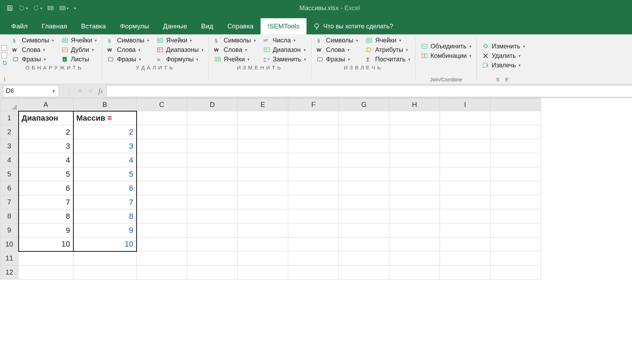 The image size is (632, 364). What do you see at coordinates (100, 91) in the screenshot?
I see `fx-icon: fx` at bounding box center [100, 91].